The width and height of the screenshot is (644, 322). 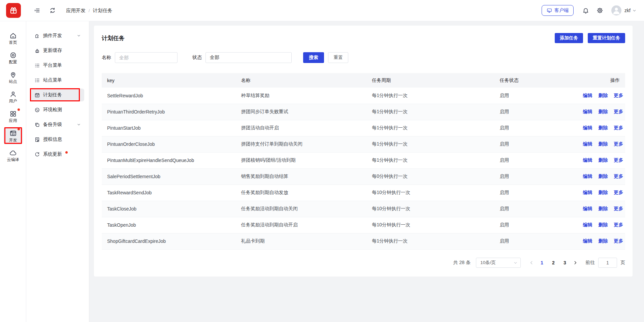 I want to click on rail-item-home: 首页, so click(x=13, y=38).